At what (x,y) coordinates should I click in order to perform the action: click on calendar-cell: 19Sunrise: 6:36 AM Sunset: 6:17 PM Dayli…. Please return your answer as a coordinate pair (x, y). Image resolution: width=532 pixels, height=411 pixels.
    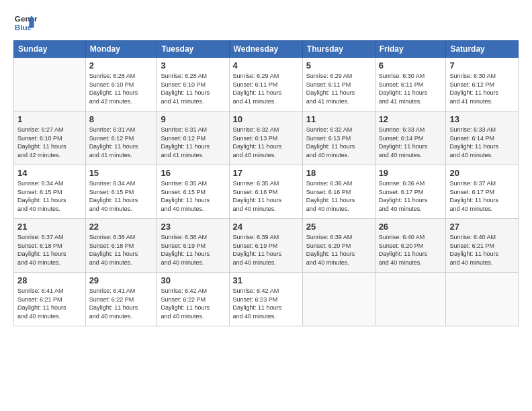
    Looking at the image, I should click on (410, 192).